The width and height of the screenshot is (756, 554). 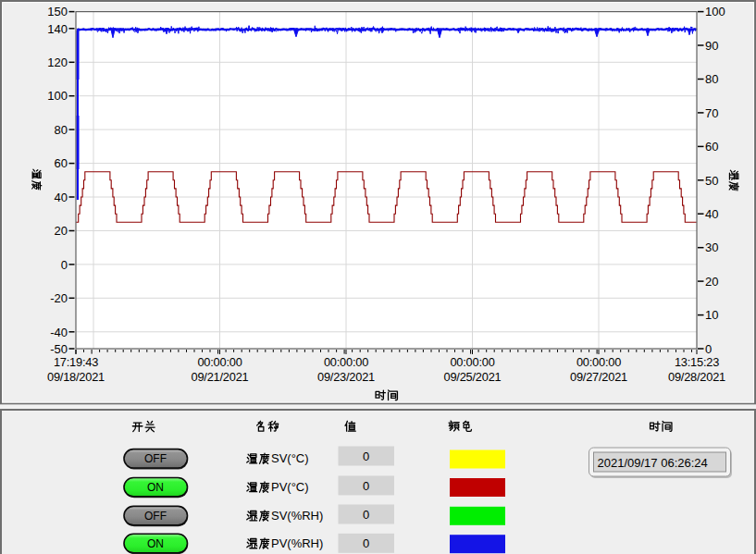 I want to click on svg-text: 09/28/2021, so click(x=697, y=377).